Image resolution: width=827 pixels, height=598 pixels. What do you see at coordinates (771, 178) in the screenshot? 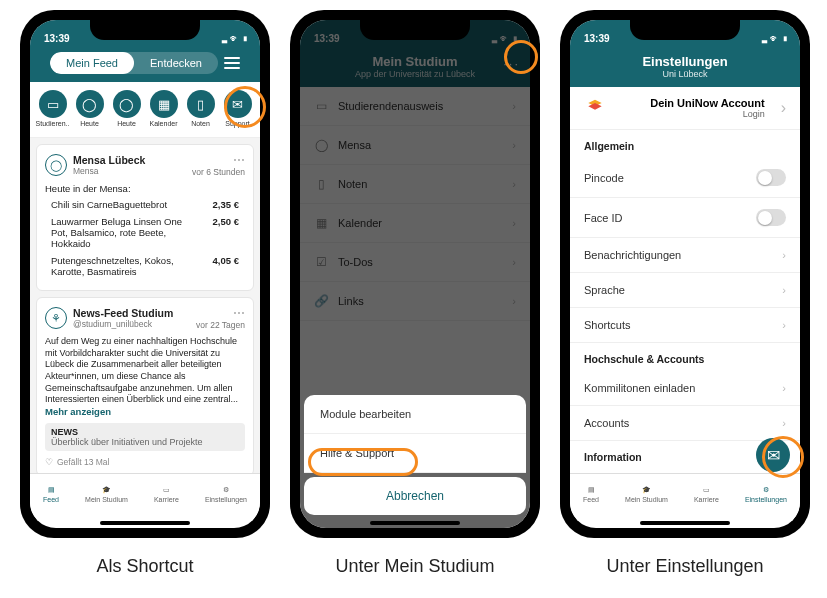
I see `toggle-pincode` at bounding box center [771, 178].